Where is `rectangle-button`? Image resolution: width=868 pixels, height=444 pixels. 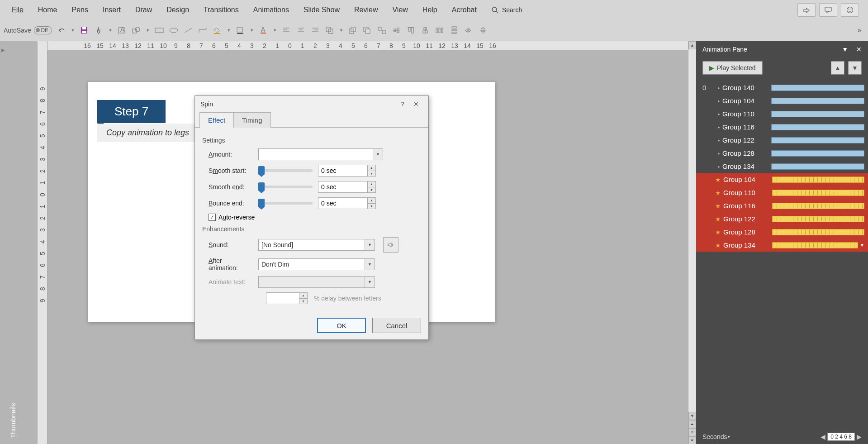
rectangle-button is located at coordinates (159, 30).